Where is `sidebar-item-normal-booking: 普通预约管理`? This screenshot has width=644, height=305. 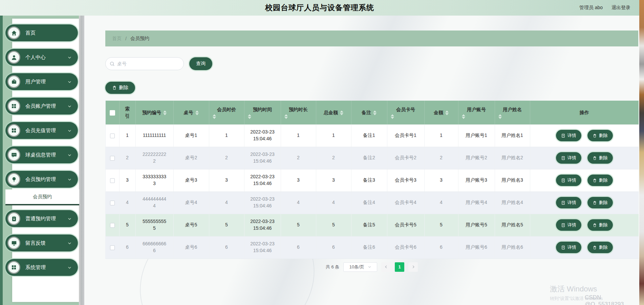 sidebar-item-normal-booking: 普通预约管理 is located at coordinates (42, 219).